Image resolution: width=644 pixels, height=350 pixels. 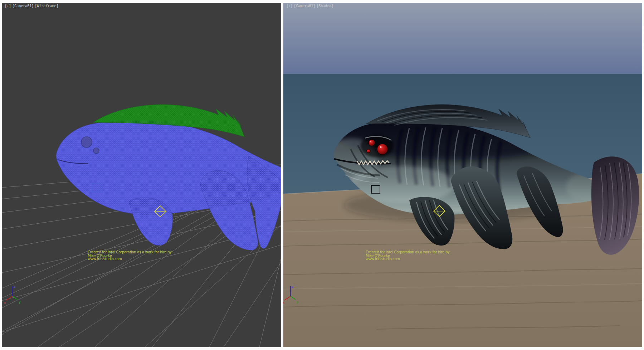 I want to click on viewport-label: [+] [Camera01] [Shaded], so click(x=310, y=6).